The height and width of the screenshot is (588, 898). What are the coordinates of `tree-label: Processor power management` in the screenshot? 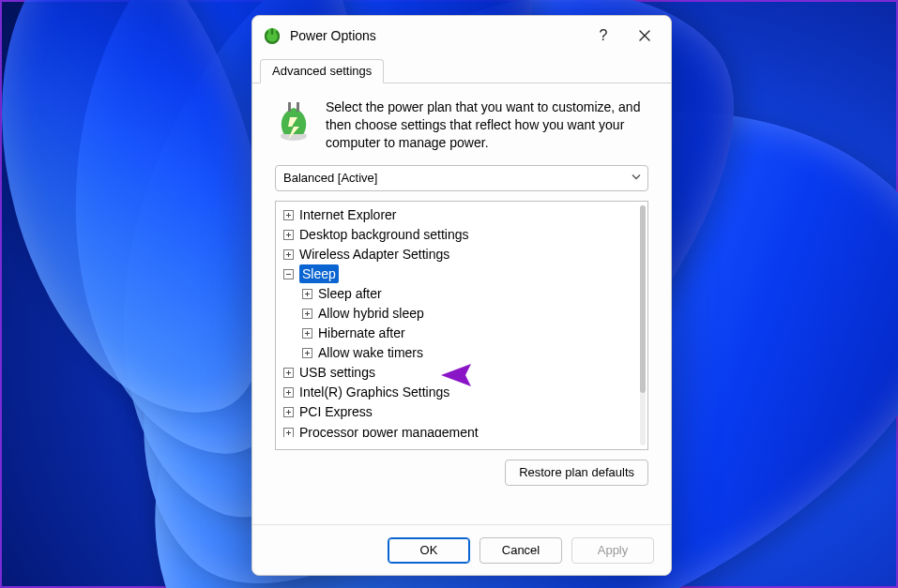 It's located at (388, 430).